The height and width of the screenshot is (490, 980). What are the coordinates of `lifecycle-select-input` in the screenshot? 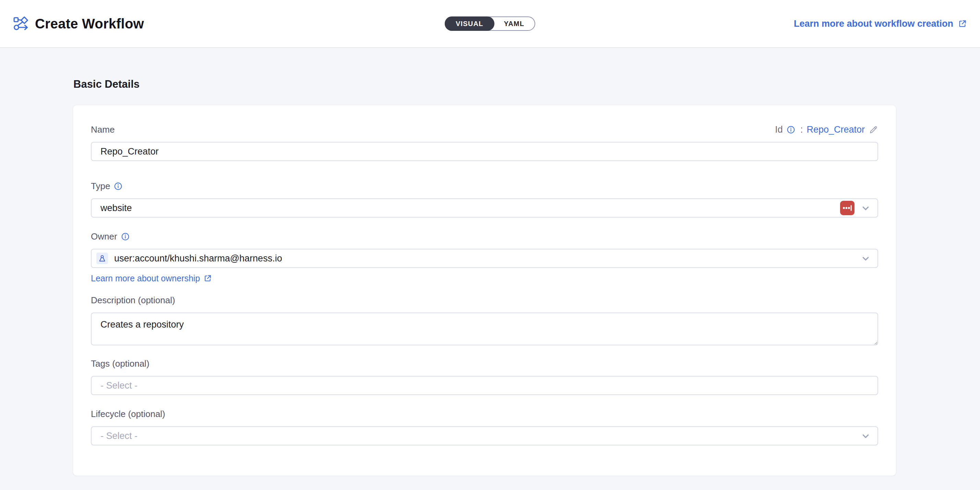 It's located at (477, 436).